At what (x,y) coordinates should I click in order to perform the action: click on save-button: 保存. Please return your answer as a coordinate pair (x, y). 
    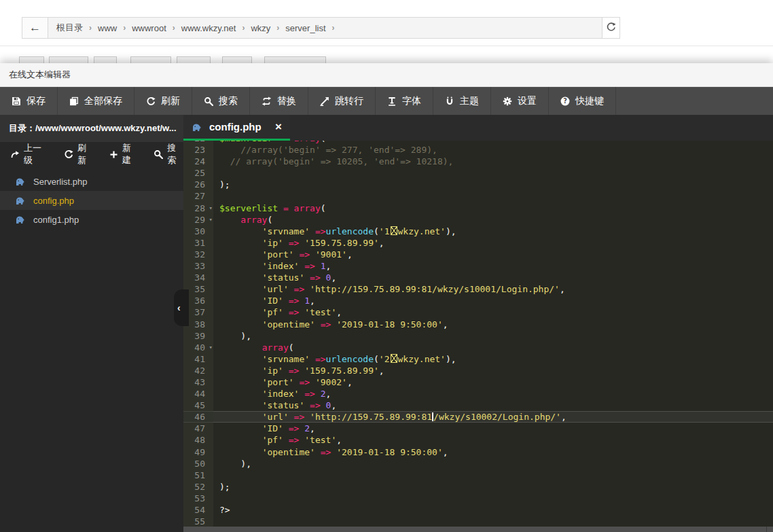
    Looking at the image, I should click on (29, 101).